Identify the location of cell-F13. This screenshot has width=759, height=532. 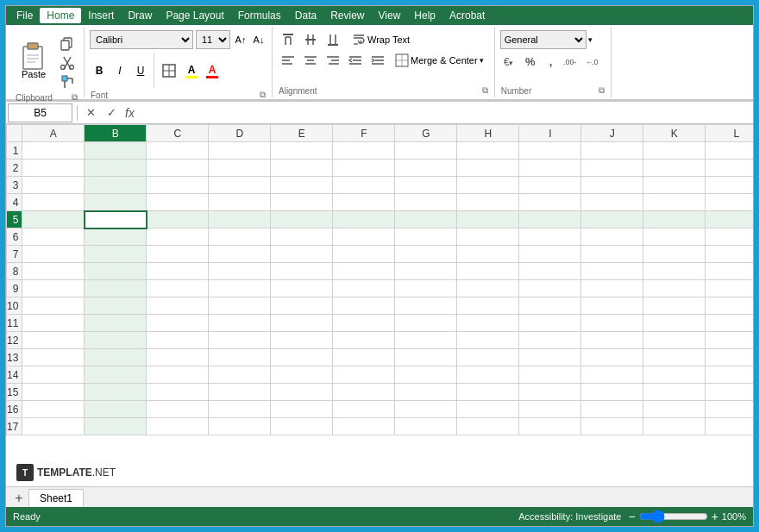
(364, 358).